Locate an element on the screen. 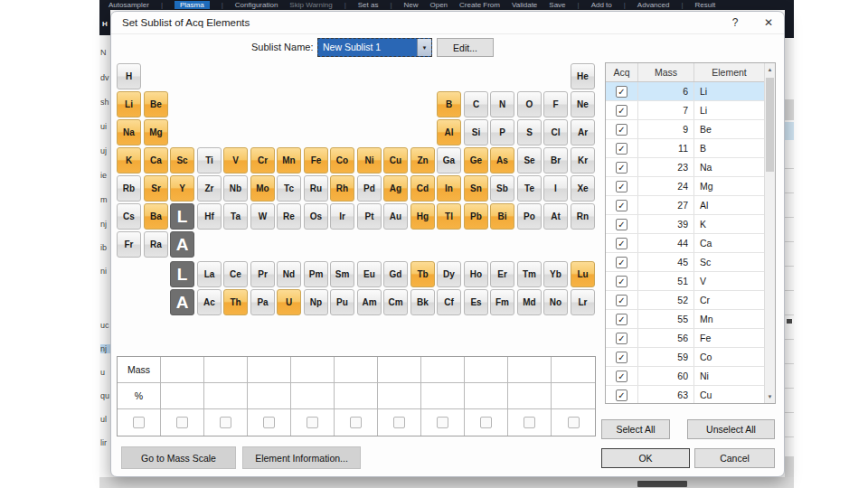  element-cell-Nb: Nb is located at coordinates (235, 188).